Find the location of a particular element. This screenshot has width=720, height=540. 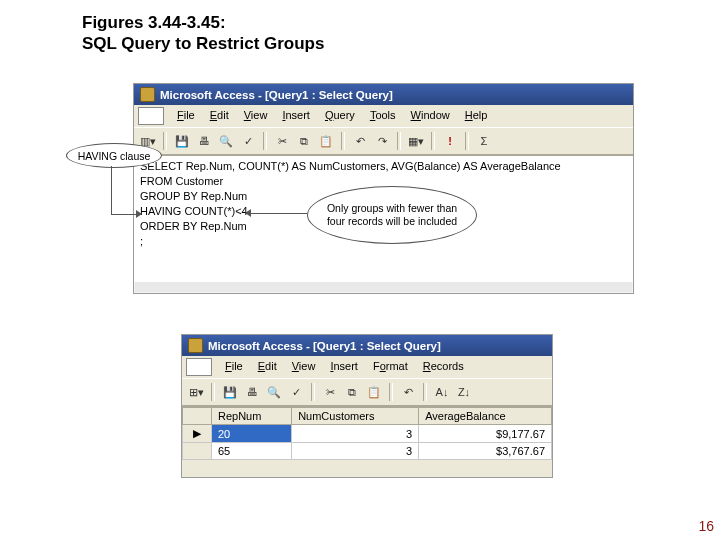

menu-tools: Tools is located at coordinates (383, 116).